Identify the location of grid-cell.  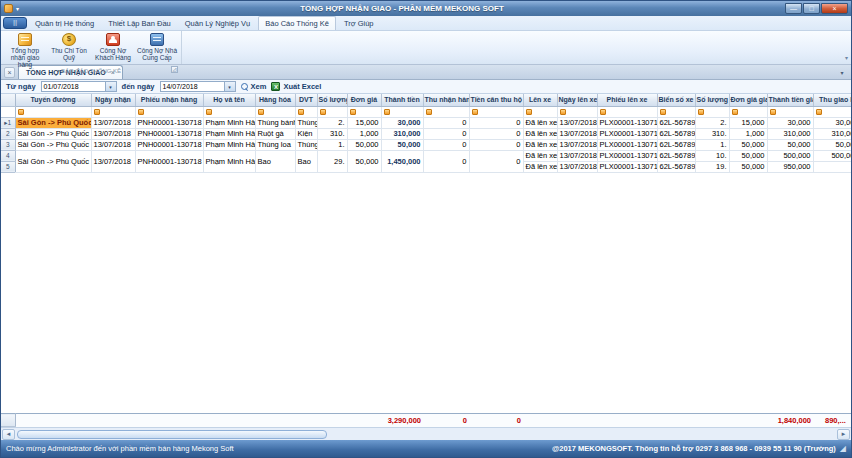
(832, 166).